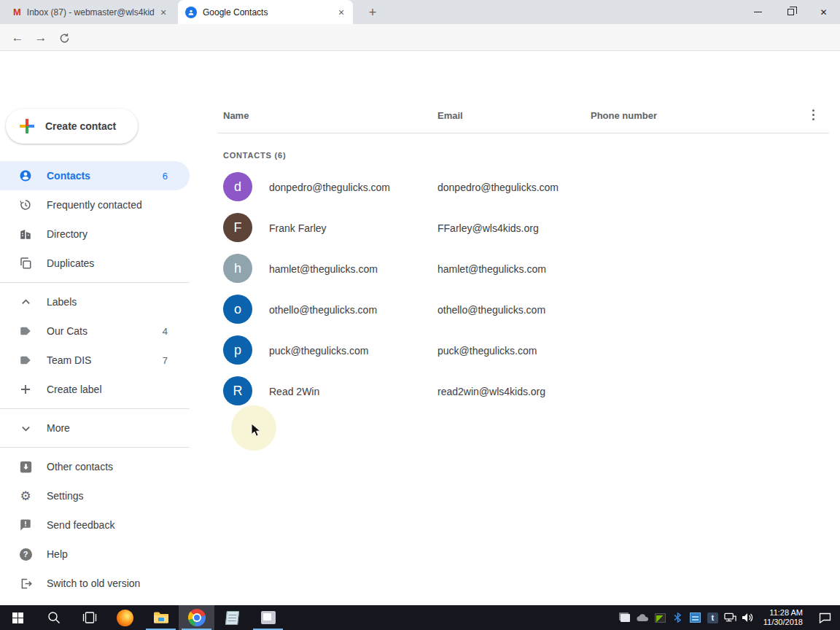 This screenshot has height=630, width=840. Describe the element at coordinates (232, 618) in the screenshot. I see `notepad-icon` at that location.